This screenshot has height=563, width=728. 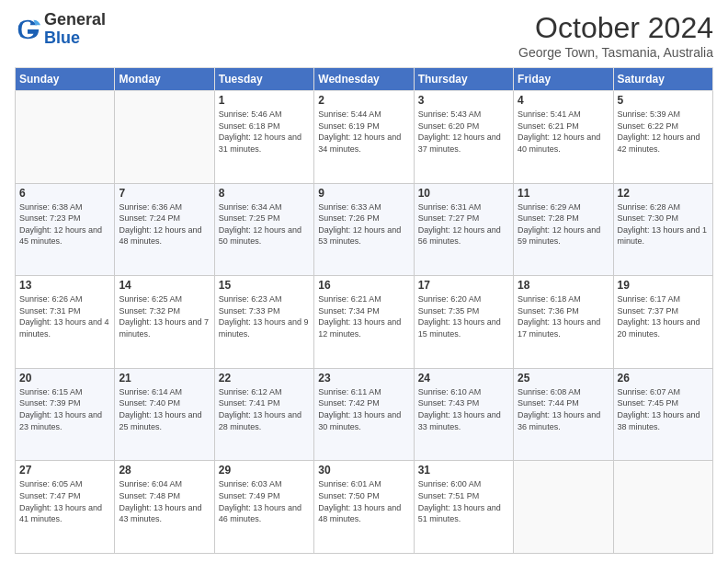 What do you see at coordinates (563, 409) in the screenshot?
I see `day-info: Sunrise: 6:08 AMSunset: 7:44 PMDaylight:…` at bounding box center [563, 409].